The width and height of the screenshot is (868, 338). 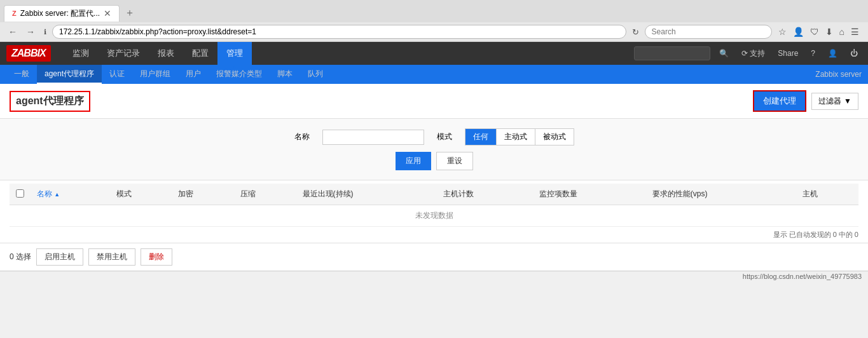 I want to click on subnav-item-users: 用户, so click(x=193, y=74).